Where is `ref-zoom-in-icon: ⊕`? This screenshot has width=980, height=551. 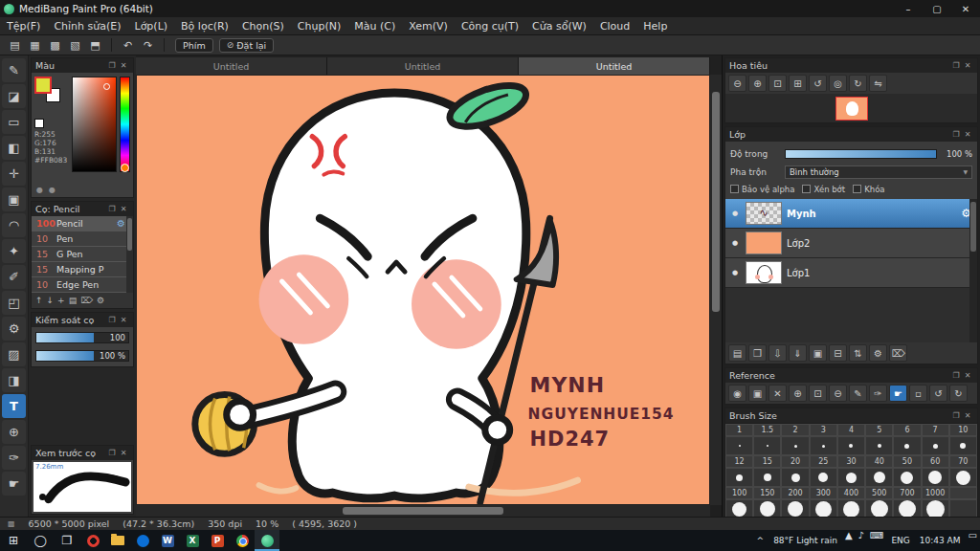 ref-zoom-in-icon: ⊕ is located at coordinates (798, 393).